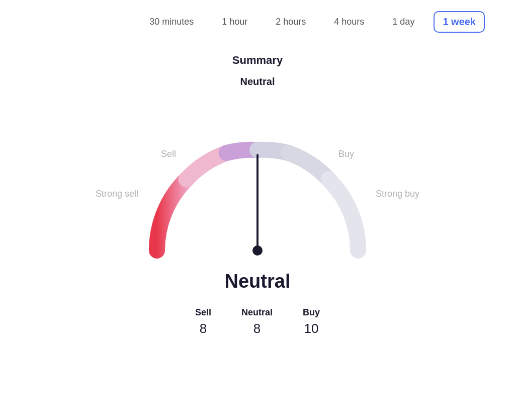 Image resolution: width=515 pixels, height=420 pixels. Describe the element at coordinates (257, 322) in the screenshot. I see `stat-col-neutral: Neutral8` at that location.